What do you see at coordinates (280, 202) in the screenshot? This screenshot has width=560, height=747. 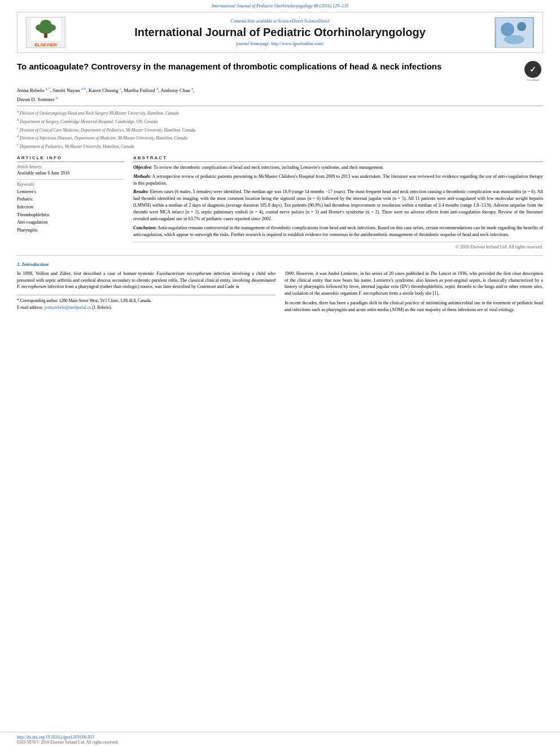 I see `article-info-abstract-section: ARTICLE INFO Article history: Available …` at bounding box center [280, 202].